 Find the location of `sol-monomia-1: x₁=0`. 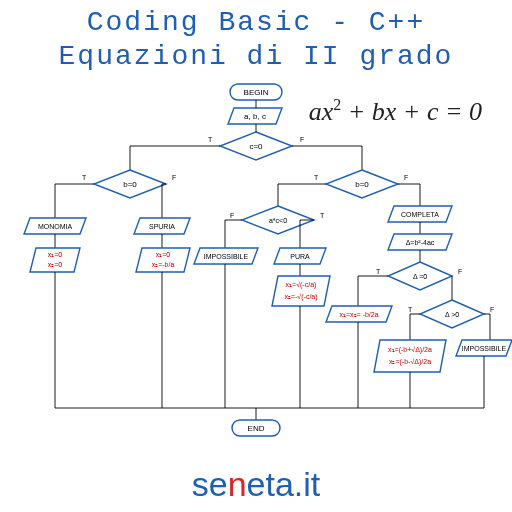

sol-monomia-1: x₁=0 is located at coordinates (56, 254).